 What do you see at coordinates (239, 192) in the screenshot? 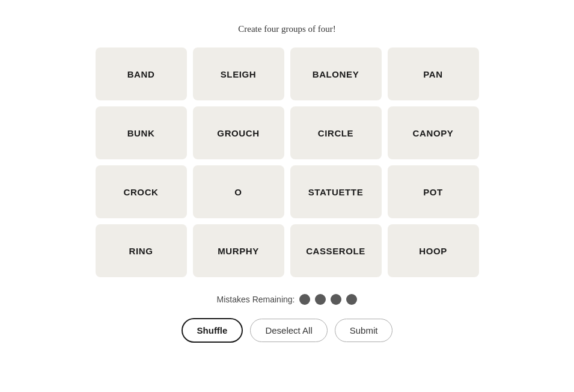
I see `tile-o: O` at bounding box center [239, 192].